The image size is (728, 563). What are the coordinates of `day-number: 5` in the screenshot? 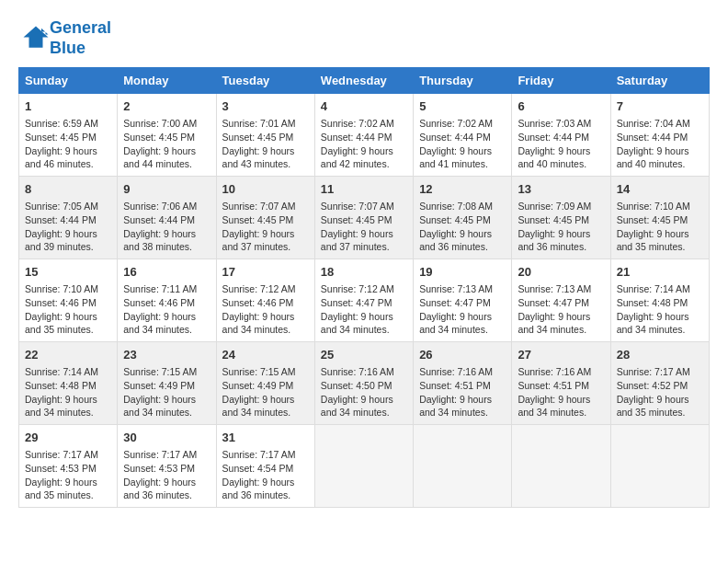 It's located at (462, 107).